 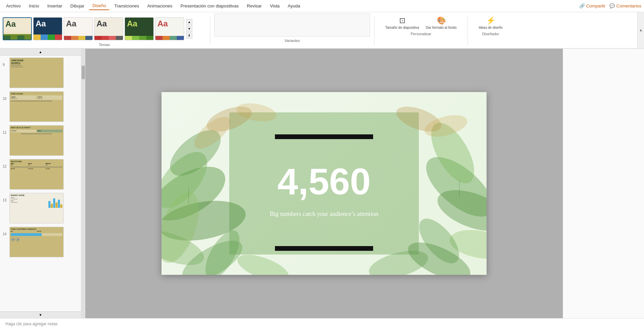 What do you see at coordinates (34, 6) in the screenshot?
I see `menu-inicio: Inicio` at bounding box center [34, 6].